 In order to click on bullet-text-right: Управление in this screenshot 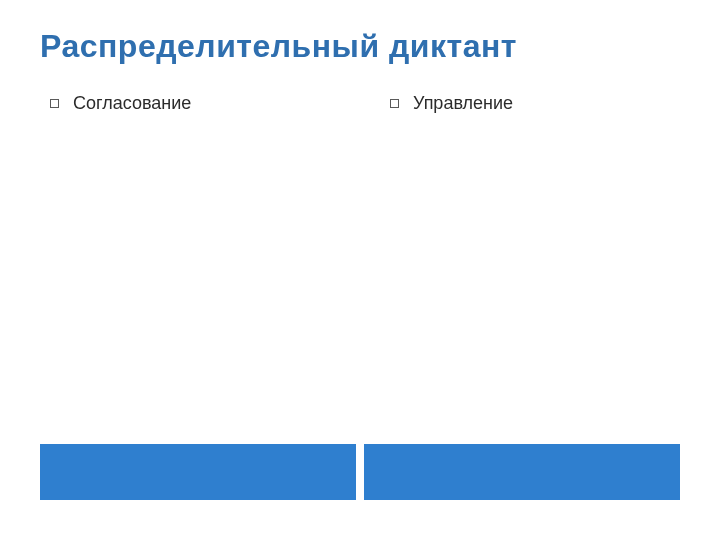, I will do `click(463, 104)`.